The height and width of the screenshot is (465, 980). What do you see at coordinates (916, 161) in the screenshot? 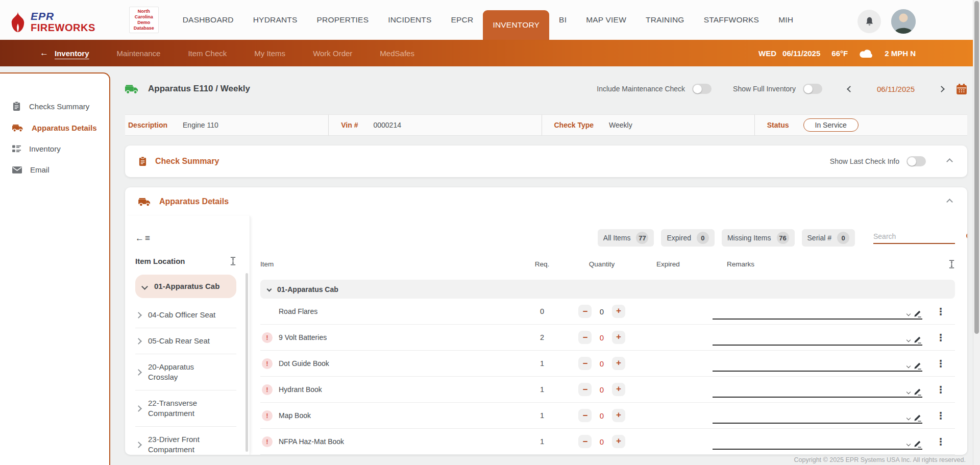
I see `show-last-check-info-toggle` at bounding box center [916, 161].